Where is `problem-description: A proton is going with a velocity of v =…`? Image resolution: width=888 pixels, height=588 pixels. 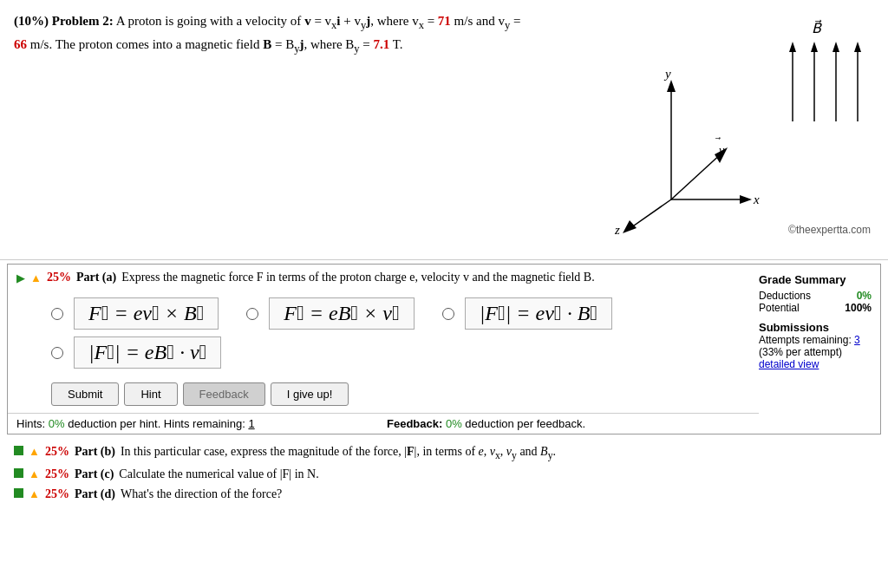
problem-description: A proton is going with a velocity of v =… is located at coordinates (319, 21).